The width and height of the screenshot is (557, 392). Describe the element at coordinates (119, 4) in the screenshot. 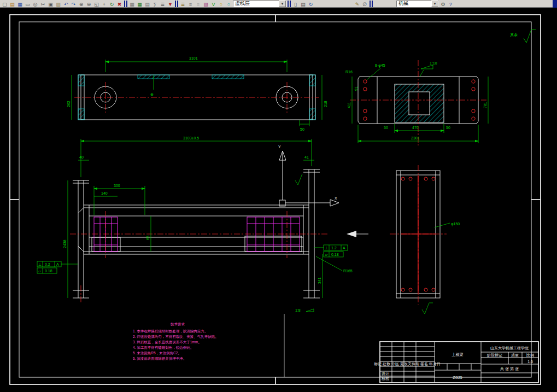

I see `erase-icon: ✖` at that location.